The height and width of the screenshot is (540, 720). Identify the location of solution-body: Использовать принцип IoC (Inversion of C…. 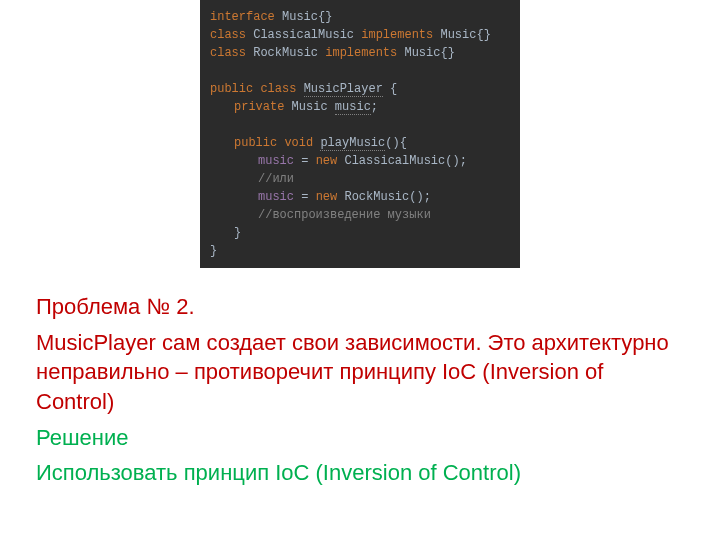
(360, 473).